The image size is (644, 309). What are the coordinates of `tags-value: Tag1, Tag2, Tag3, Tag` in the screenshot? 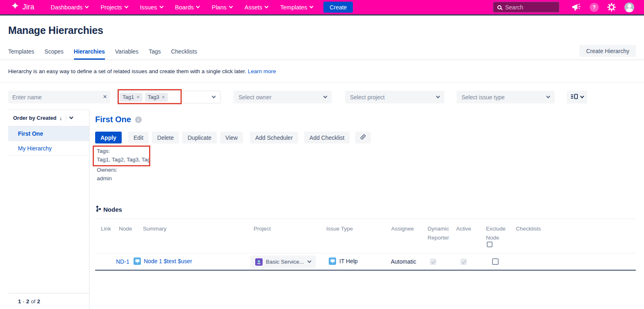 It's located at (123, 159).